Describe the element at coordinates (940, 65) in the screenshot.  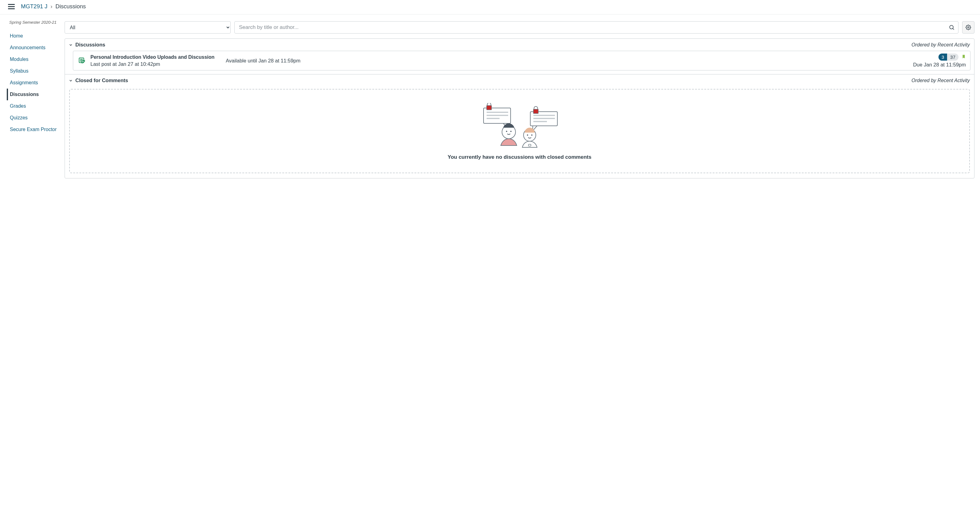
I see `discussion-due: Due Jan 28 at 11:59pm` at that location.